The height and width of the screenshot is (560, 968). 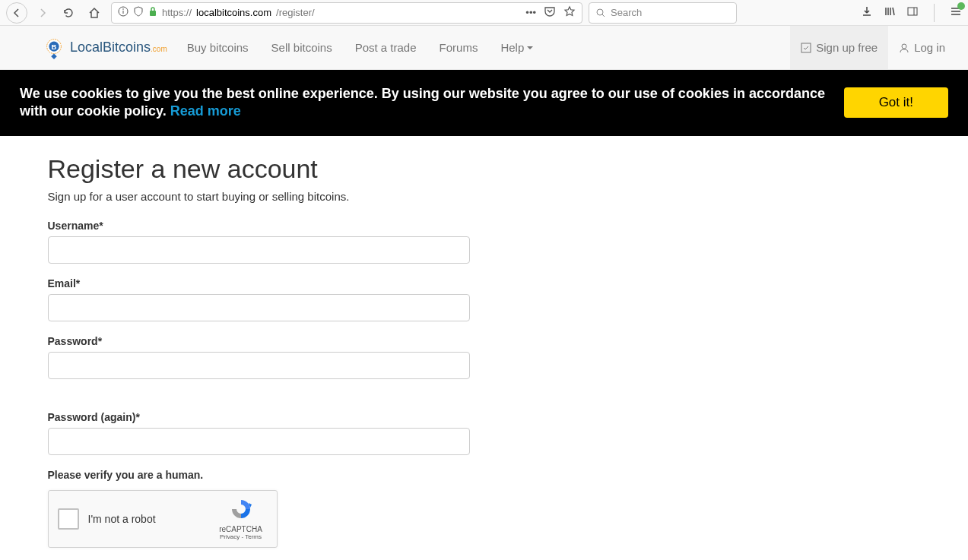 What do you see at coordinates (484, 13) in the screenshot?
I see `browser-chrome: https://localbitcoins.com/register/ ••• …` at bounding box center [484, 13].